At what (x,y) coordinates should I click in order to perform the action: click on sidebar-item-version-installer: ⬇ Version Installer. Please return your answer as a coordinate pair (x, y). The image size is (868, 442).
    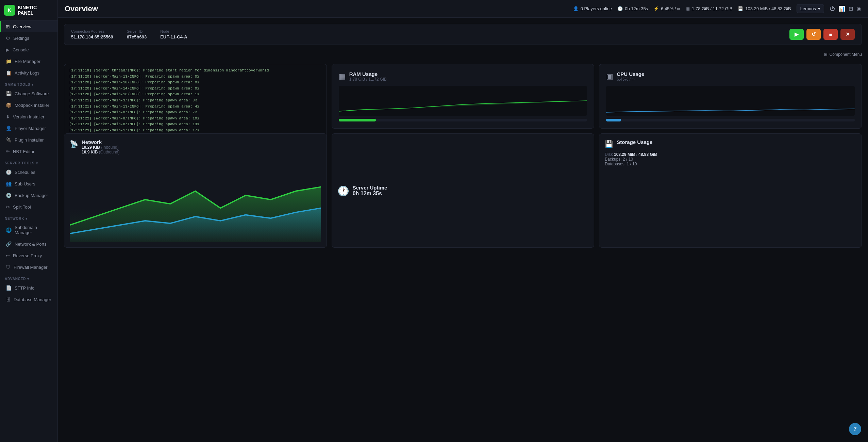
    Looking at the image, I should click on (29, 117).